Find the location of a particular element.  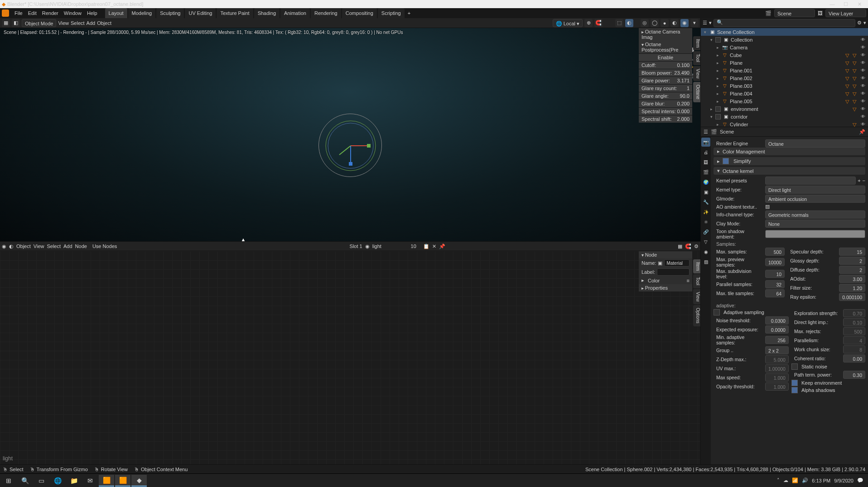

vp-menu-view: View is located at coordinates (63, 23).